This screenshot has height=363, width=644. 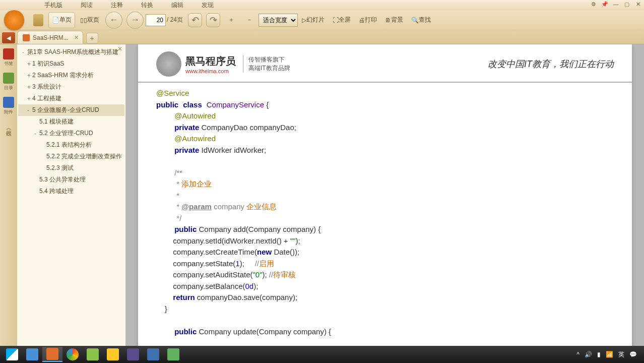 What do you see at coordinates (231, 20) in the screenshot?
I see `zoom-in-button: ＋` at bounding box center [231, 20].